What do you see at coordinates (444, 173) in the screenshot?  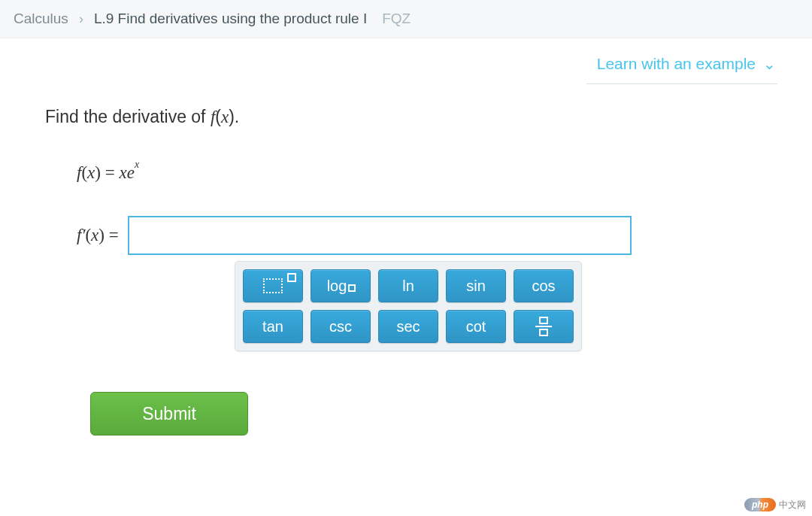 I see `given-equation: f(x) = xex` at bounding box center [444, 173].